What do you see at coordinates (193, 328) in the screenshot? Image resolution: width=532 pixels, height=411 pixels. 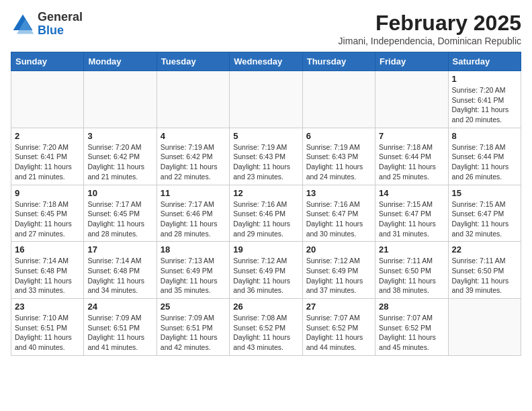 I see `calendar-cell: 25Sunrise: 7:09 AM Sunset: 6:51 PM Dayli…` at bounding box center [193, 328].